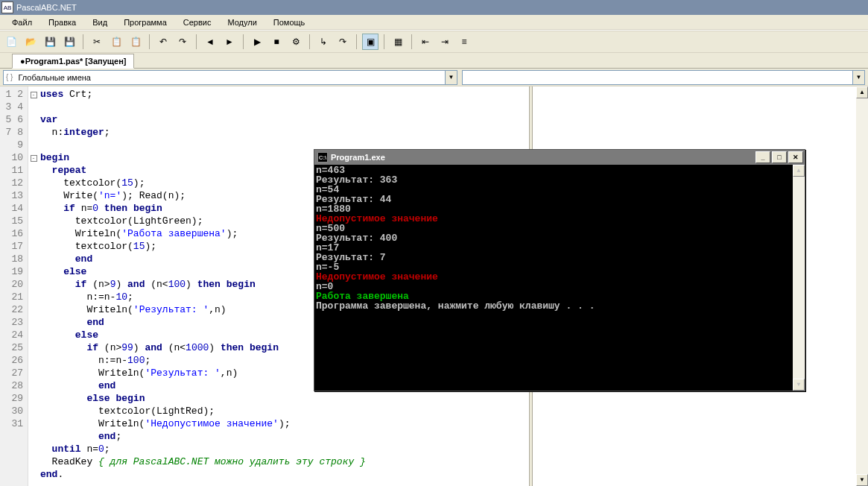 The image size is (868, 486). What do you see at coordinates (136, 42) in the screenshot?
I see `paste-icon: 📋` at bounding box center [136, 42].